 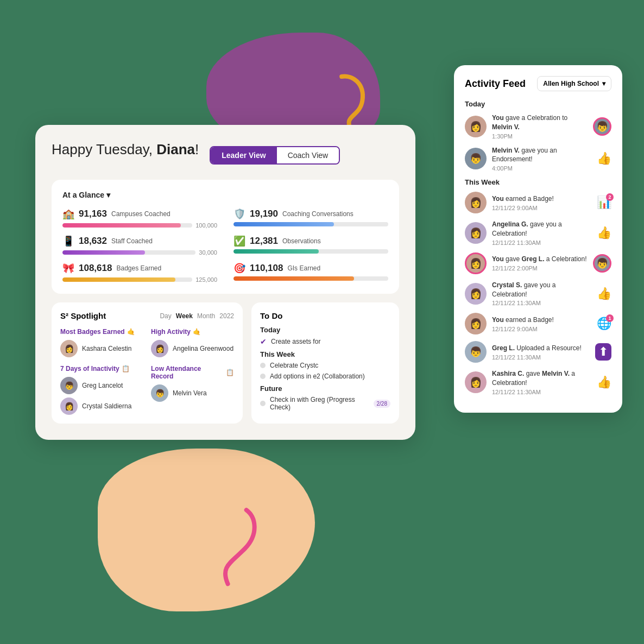 What do you see at coordinates (538, 127) in the screenshot?
I see `feed-item-celebration-melvin: 👩 You gave a Celebration to Melvin V. 1:…` at bounding box center [538, 127].